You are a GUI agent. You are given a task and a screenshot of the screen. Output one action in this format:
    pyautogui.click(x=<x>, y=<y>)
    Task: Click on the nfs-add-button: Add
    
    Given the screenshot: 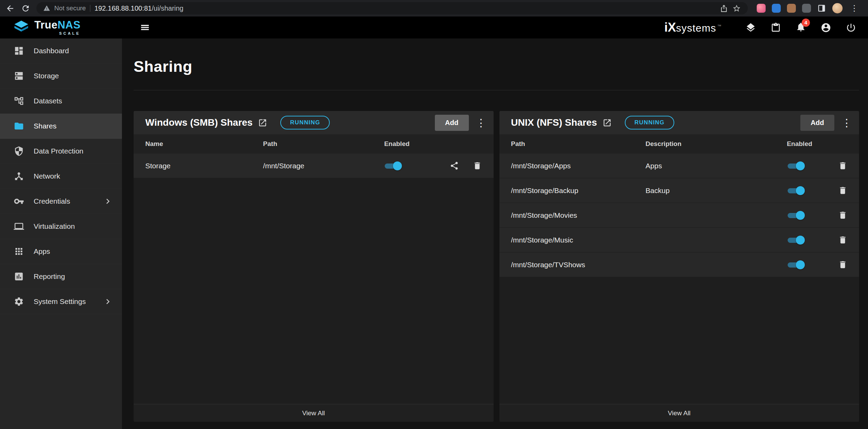 What is the action you would take?
    pyautogui.click(x=818, y=123)
    